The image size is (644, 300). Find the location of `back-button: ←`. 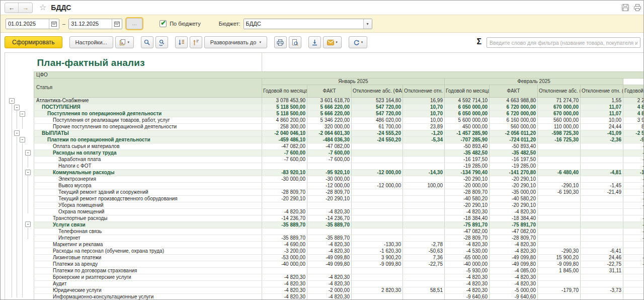

back-button: ← is located at coordinates (12, 8).